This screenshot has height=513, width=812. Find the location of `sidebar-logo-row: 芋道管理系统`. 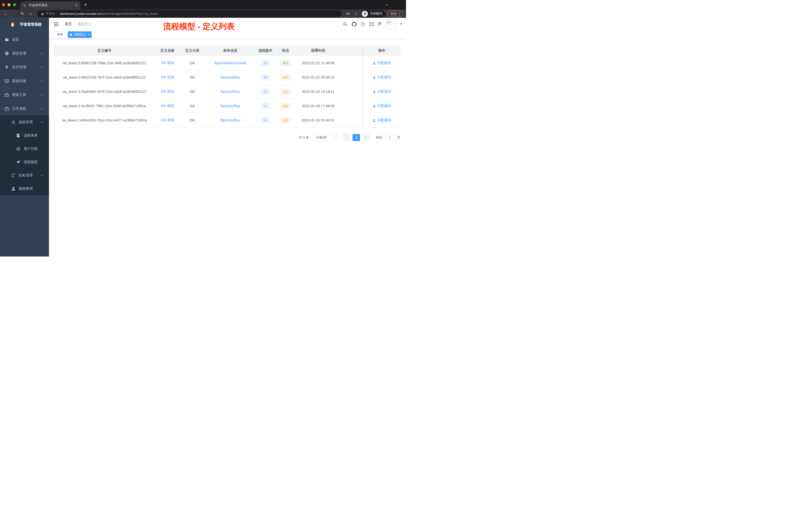

sidebar-logo-row: 芋道管理系统 is located at coordinates (24, 24).